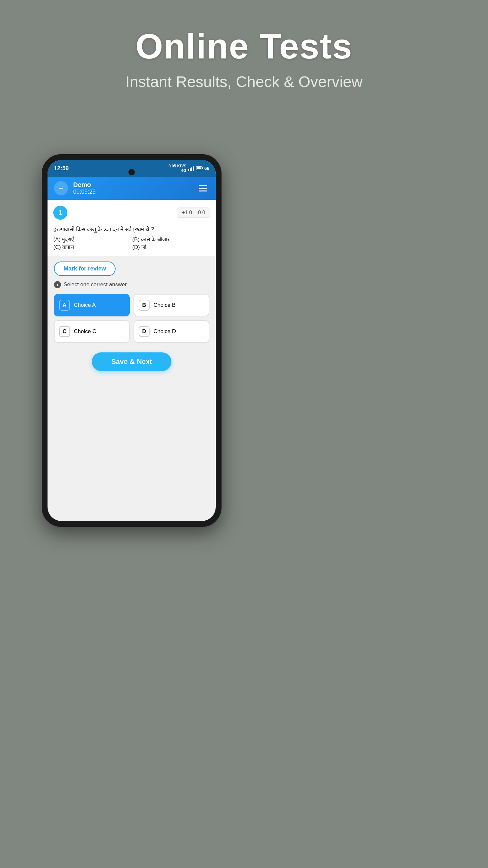  What do you see at coordinates (187, 213) in the screenshot?
I see `score-positive: +1.0` at bounding box center [187, 213].